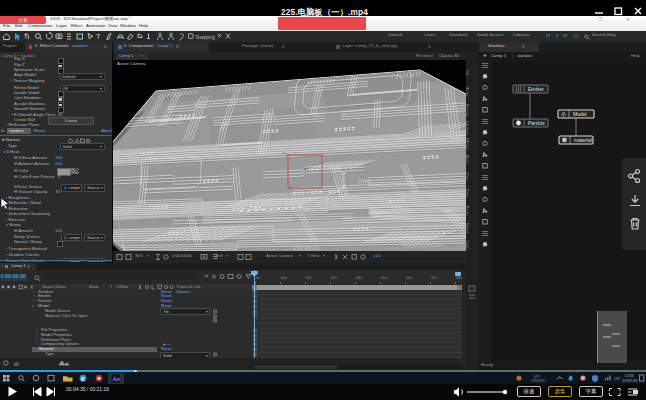  What do you see at coordinates (98, 36) in the screenshot?
I see `svg-text: T` at bounding box center [98, 36].